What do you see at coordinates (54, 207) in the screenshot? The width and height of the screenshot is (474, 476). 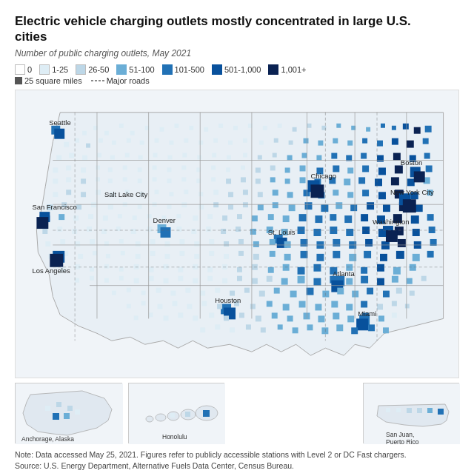 I see `svg-text: San Francisco` at bounding box center [54, 207].